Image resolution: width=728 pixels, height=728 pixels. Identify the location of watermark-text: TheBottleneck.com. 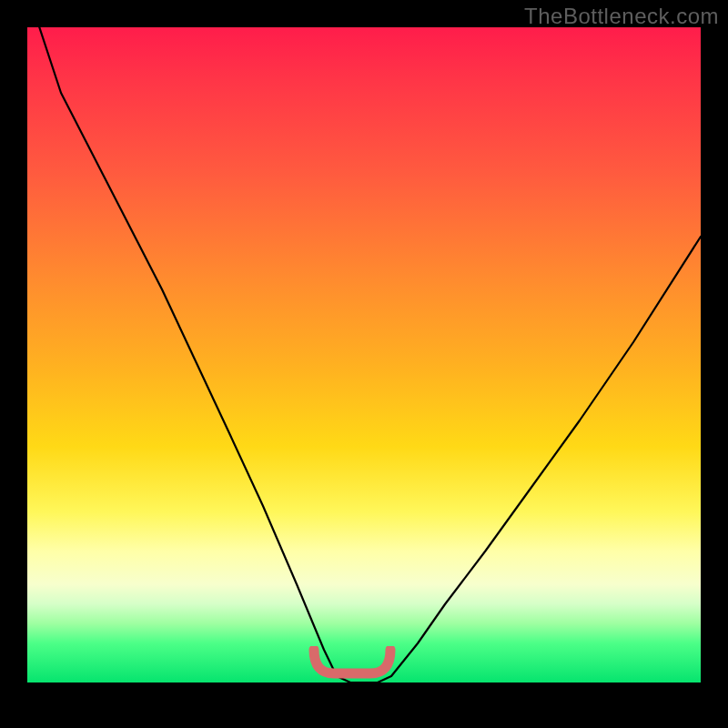
(622, 16).